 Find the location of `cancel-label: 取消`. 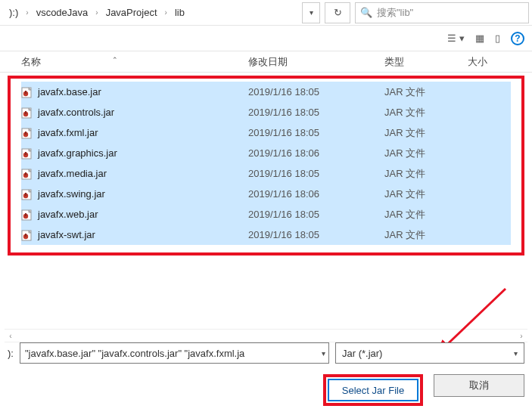

cancel-label: 取消 is located at coordinates (479, 386).